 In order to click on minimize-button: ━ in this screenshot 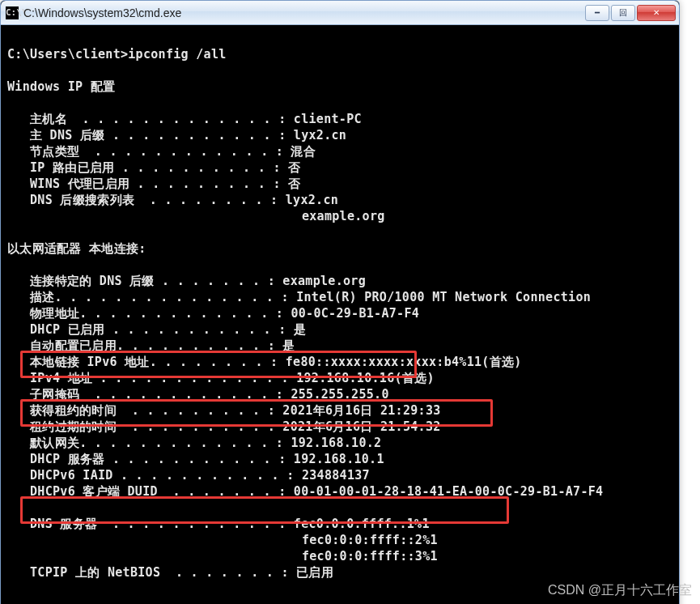, I will do `click(597, 13)`.